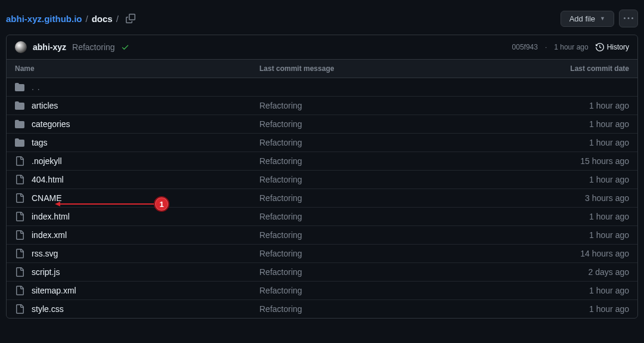 The image size is (644, 343). Describe the element at coordinates (39, 143) in the screenshot. I see `directory-link: tags` at that location.